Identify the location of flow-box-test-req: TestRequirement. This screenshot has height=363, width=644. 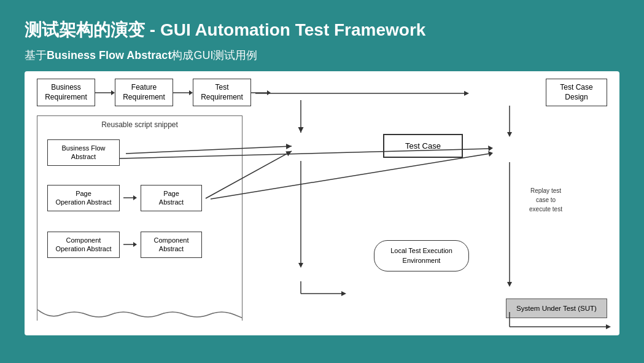
(222, 92).